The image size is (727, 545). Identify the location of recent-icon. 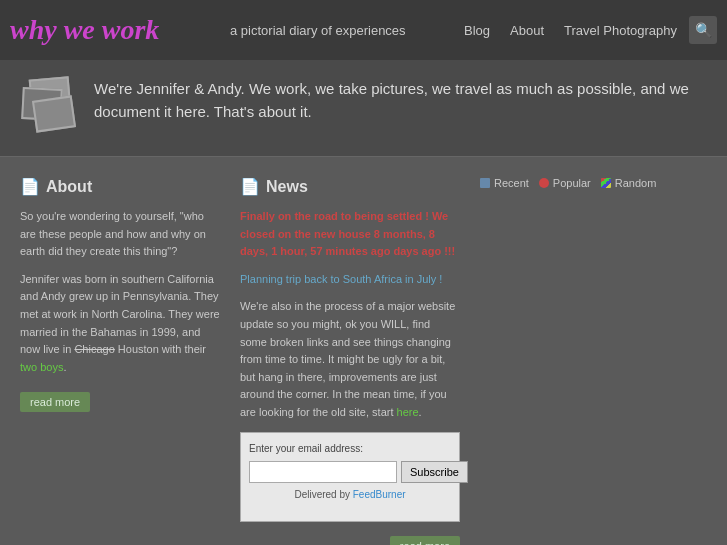
(485, 183).